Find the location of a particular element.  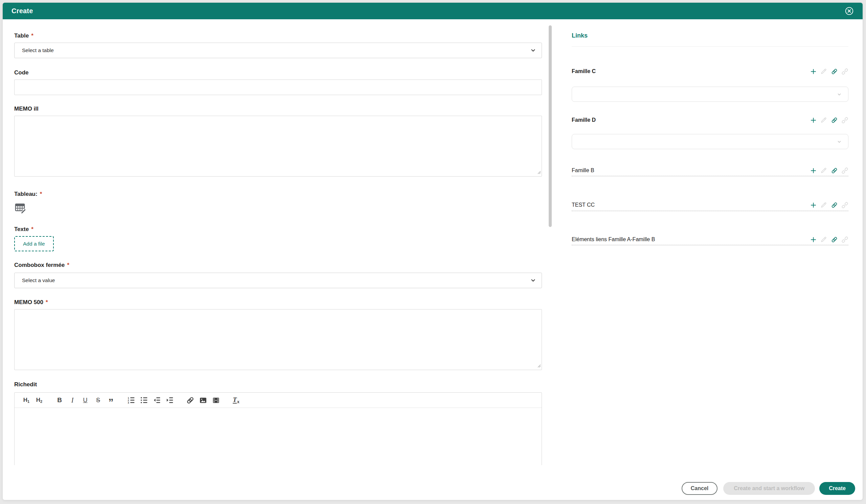

links-panel: Links Famille C Famille D is located at coordinates (710, 132).